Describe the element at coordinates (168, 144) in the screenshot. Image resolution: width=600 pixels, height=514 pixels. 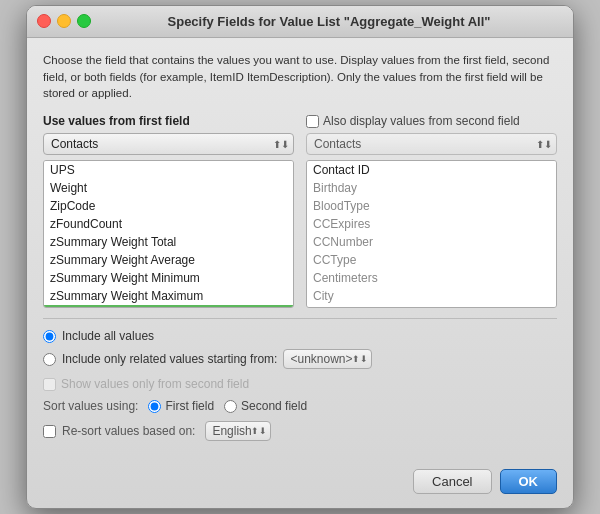
I see `first-field-dropdown-wrap: Contacts ⬆⬇` at that location.